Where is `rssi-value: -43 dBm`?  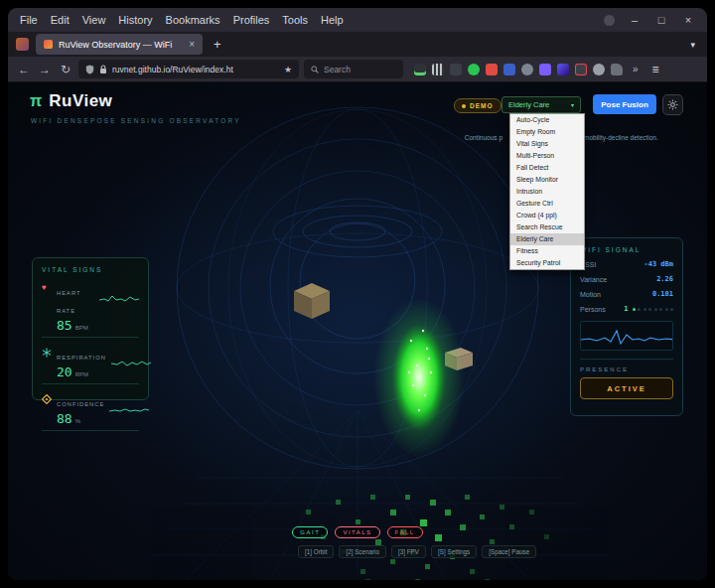
rssi-value: -43 dBm is located at coordinates (658, 264).